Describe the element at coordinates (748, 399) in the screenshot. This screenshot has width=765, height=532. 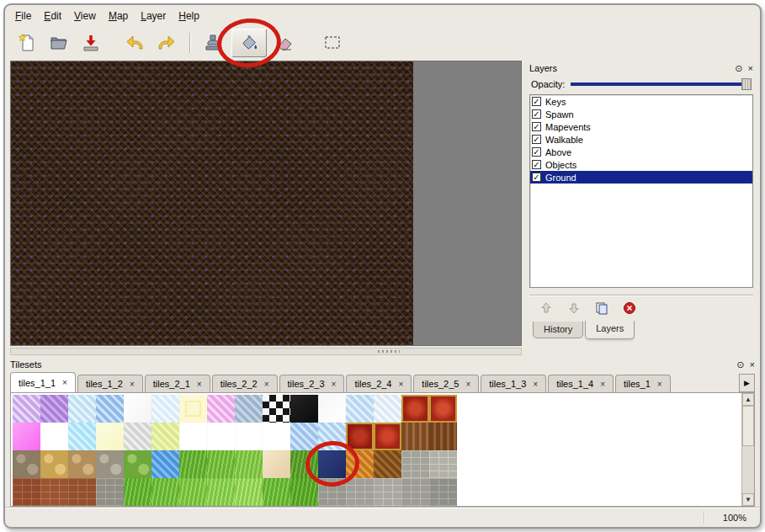
I see `scroll-up-icon: ▲` at that location.